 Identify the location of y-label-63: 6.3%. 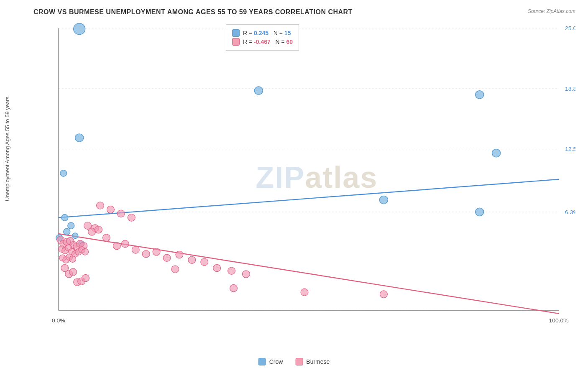
(570, 212).